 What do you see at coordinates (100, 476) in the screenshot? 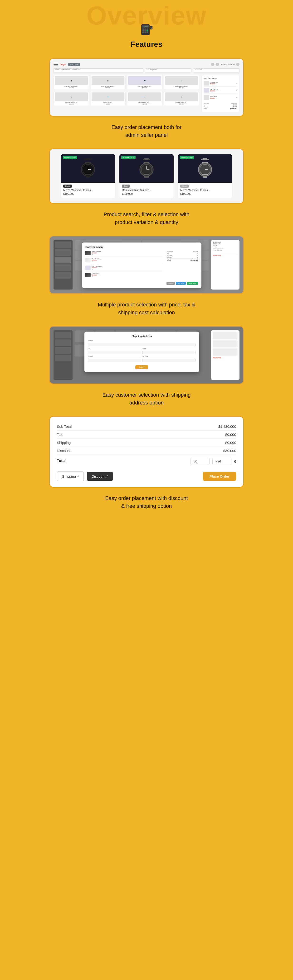
I see `discount-button: Discount ^` at bounding box center [100, 476].